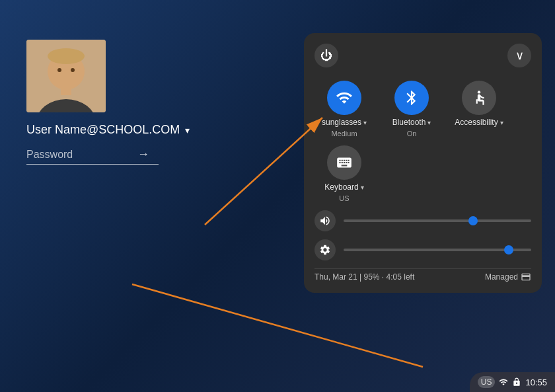  I want to click on taskbar-icons: US 10:55, so click(513, 382).